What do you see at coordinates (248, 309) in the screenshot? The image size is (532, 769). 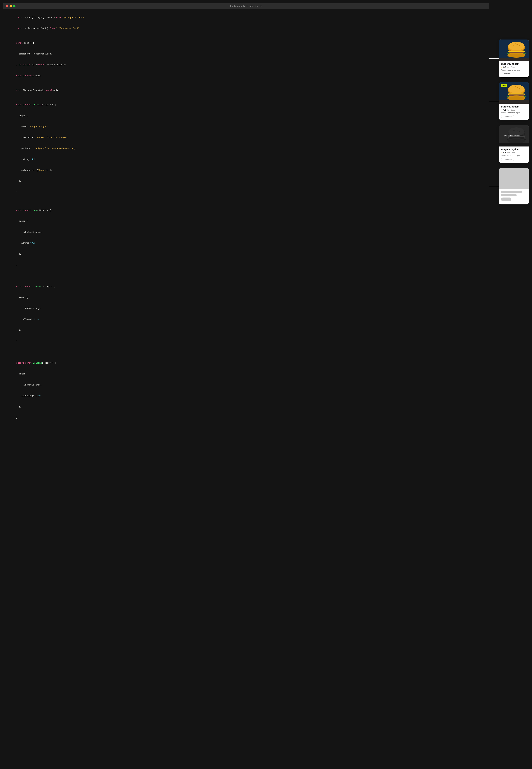 I see `code-line-closed-spread: ...Default.args,` at bounding box center [248, 309].